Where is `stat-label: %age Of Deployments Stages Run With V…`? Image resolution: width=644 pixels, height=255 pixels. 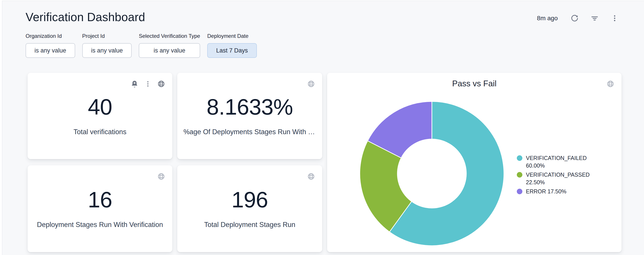
stat-label: %age Of Deployments Stages Run With V… is located at coordinates (250, 132).